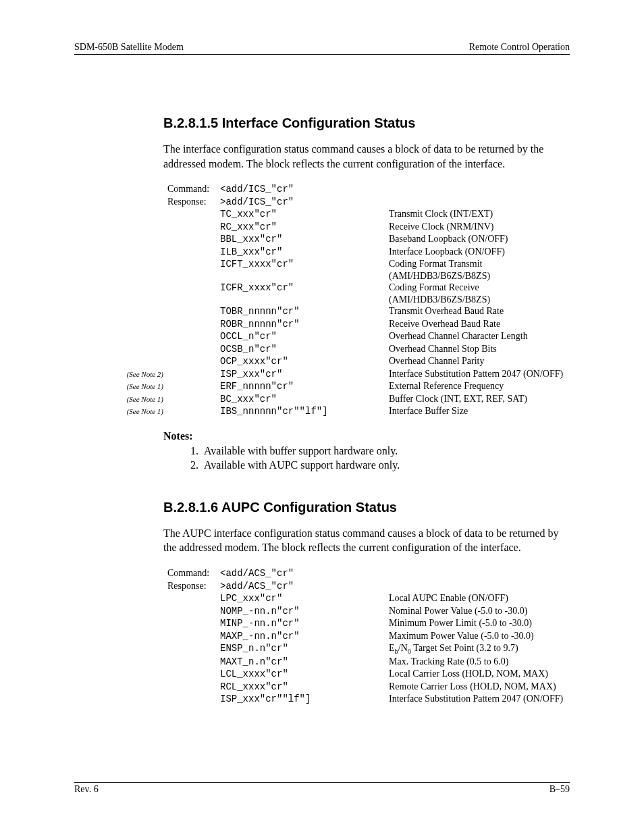 Image resolution: width=644 pixels, height=834 pixels. What do you see at coordinates (304, 337) in the screenshot?
I see `row-code: OCCL_n"cr"` at bounding box center [304, 337].